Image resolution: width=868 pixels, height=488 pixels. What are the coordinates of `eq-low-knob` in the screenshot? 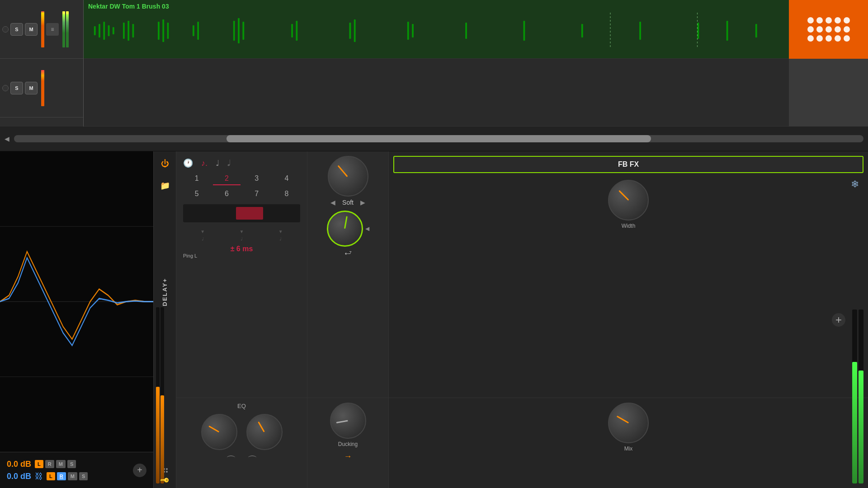 It's located at (219, 432).